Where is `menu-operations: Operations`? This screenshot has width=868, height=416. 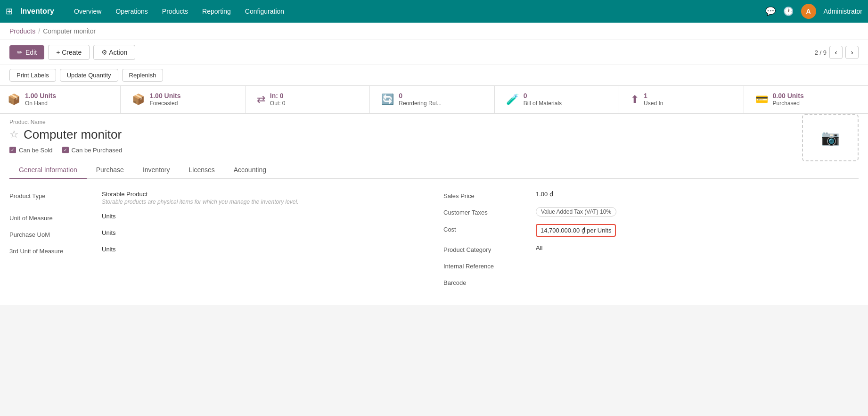 menu-operations: Operations is located at coordinates (131, 11).